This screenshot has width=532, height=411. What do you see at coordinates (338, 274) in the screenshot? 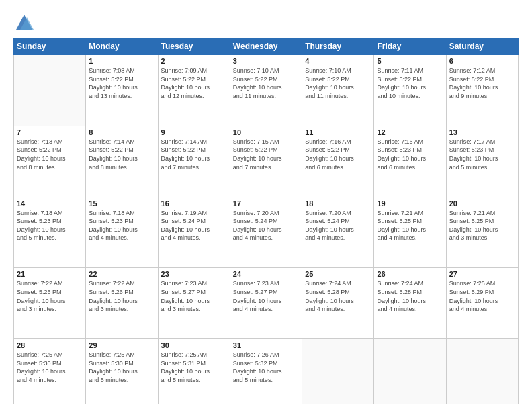
I see `day-number: 25` at bounding box center [338, 274].